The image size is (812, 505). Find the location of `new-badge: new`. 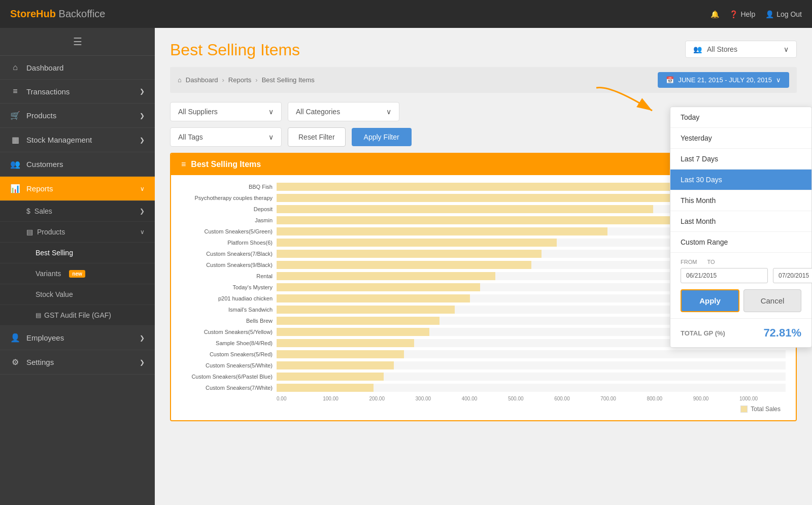

new-badge: new is located at coordinates (77, 274).